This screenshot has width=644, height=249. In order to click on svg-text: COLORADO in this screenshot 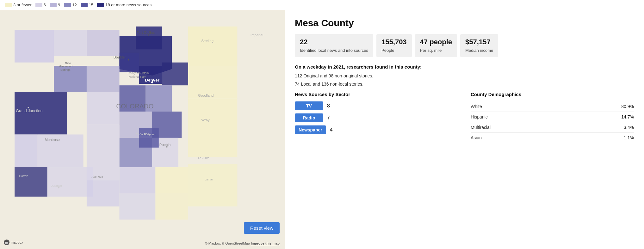, I will do `click(135, 106)`.